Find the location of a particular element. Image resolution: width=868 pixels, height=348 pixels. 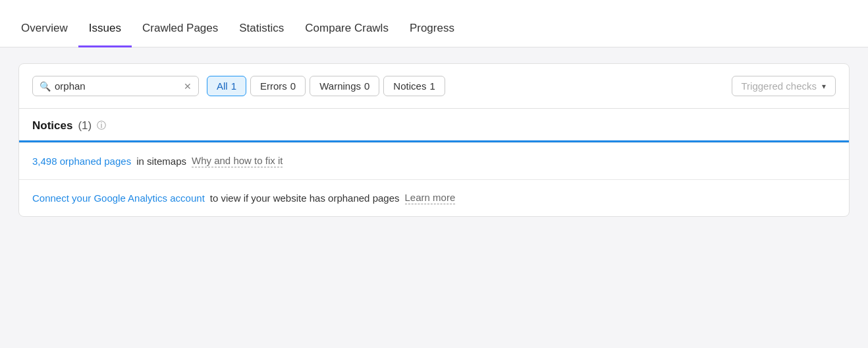

connect-analytics-link: Connect your Google Analytics account is located at coordinates (119, 198).